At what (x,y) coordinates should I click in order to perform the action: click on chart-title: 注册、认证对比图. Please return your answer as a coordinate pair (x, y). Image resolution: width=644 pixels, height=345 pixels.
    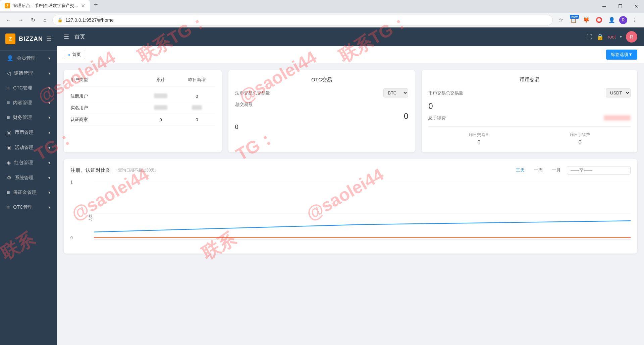
    Looking at the image, I should click on (91, 170).